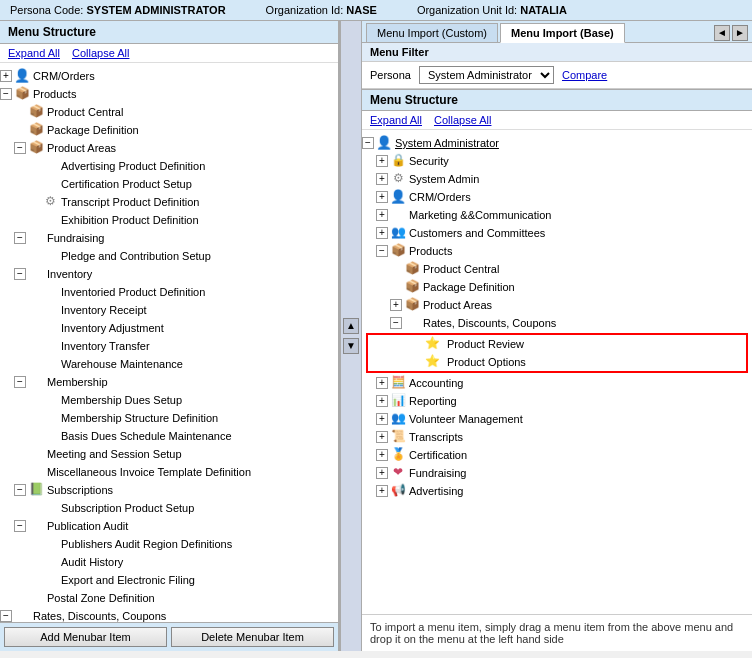  Describe the element at coordinates (169, 184) in the screenshot. I see `tree-item: Certification Product Setup` at that location.